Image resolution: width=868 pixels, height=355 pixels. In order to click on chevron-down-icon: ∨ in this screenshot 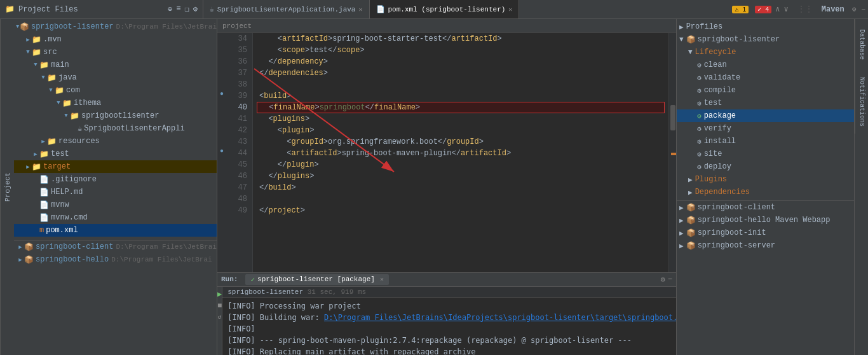, I will do `click(787, 9)`.